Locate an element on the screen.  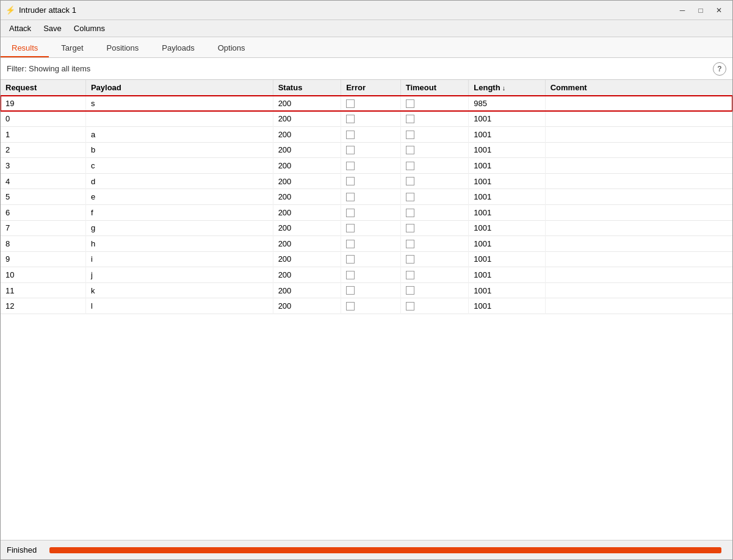
table-row: 6f2001001 is located at coordinates (366, 212).